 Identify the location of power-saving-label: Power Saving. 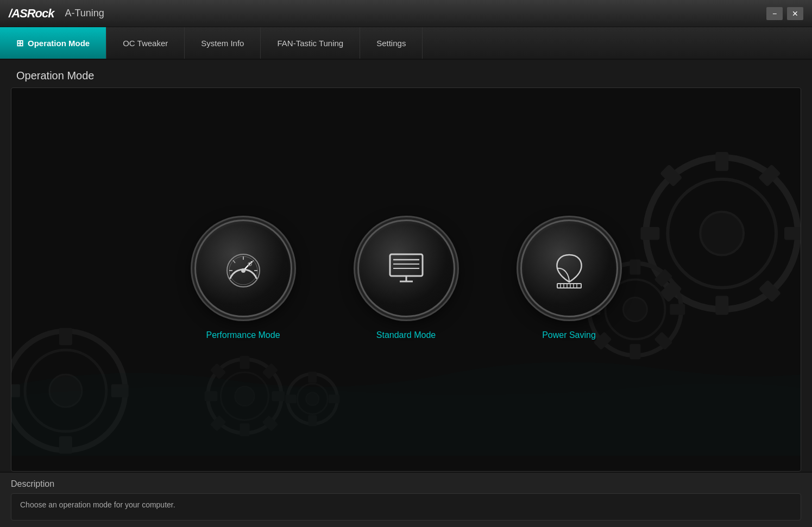
(569, 335).